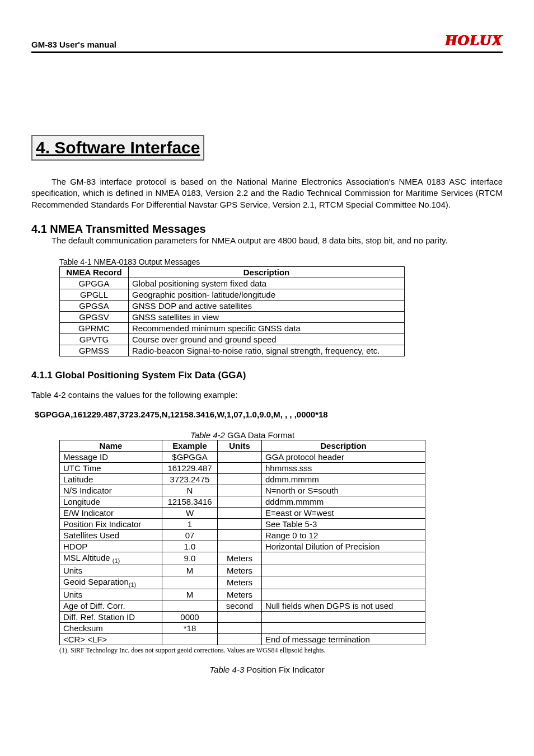 The height and width of the screenshot is (756, 534). I want to click on table-4-2-footnote: (1). SiRF Technology Inc. does not suppo…, so click(281, 650).